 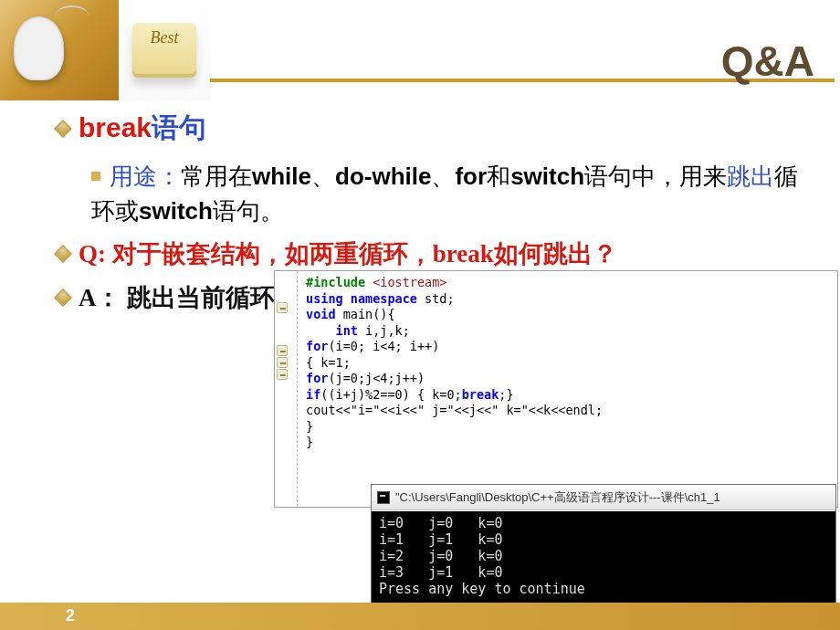 I want to click on fold-margin, so click(x=285, y=329).